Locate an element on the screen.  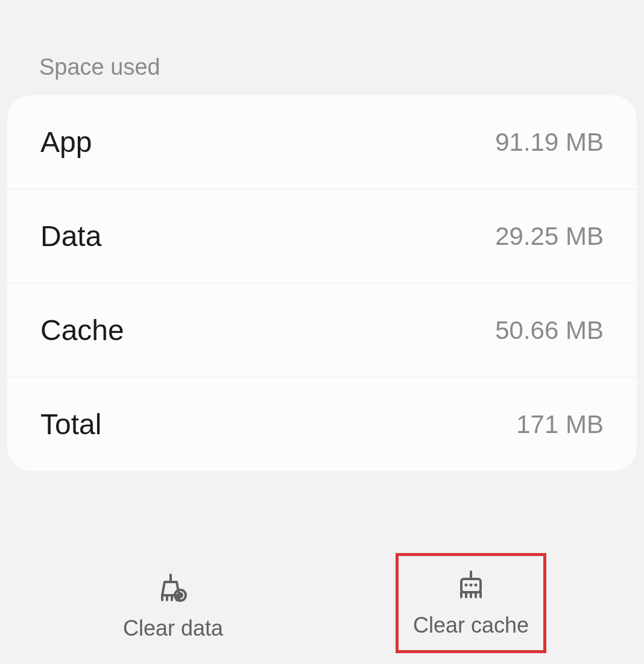
clear-cache-label: Clear cache is located at coordinates (471, 625).